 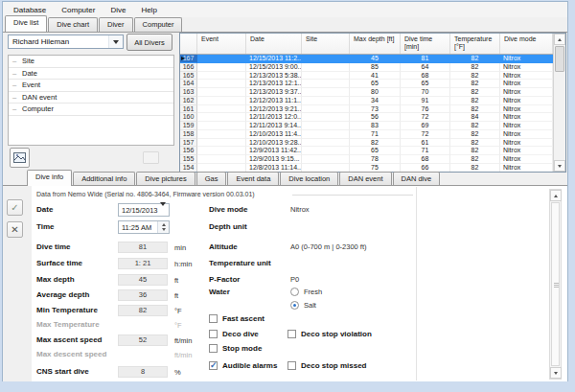 I want to click on cell: 80, so click(x=376, y=92).